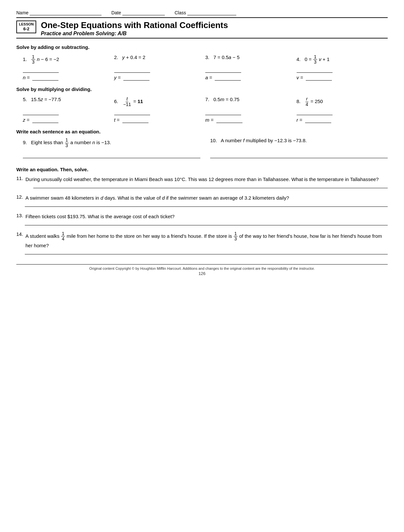 The width and height of the screenshot is (404, 532). Describe the element at coordinates (317, 101) in the screenshot. I see `problem-8-eq2: = 250` at that location.